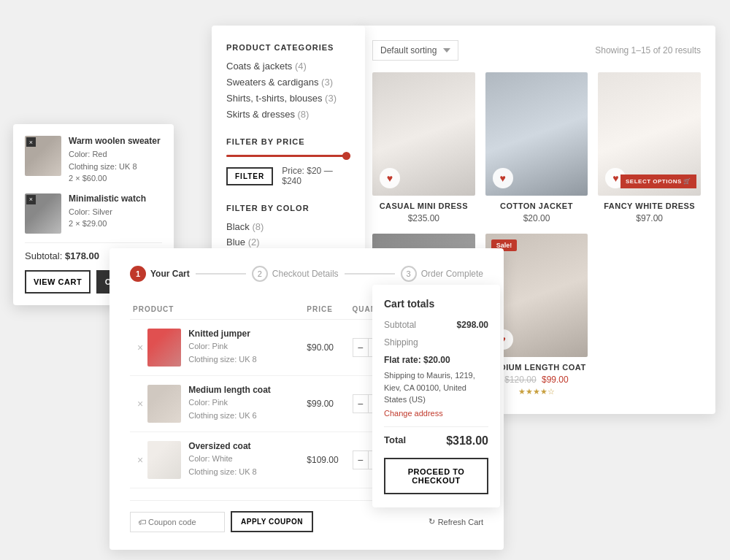 The width and height of the screenshot is (730, 560). What do you see at coordinates (288, 208) in the screenshot?
I see `color-filter-title: FILTER BY COLOR` at bounding box center [288, 208].